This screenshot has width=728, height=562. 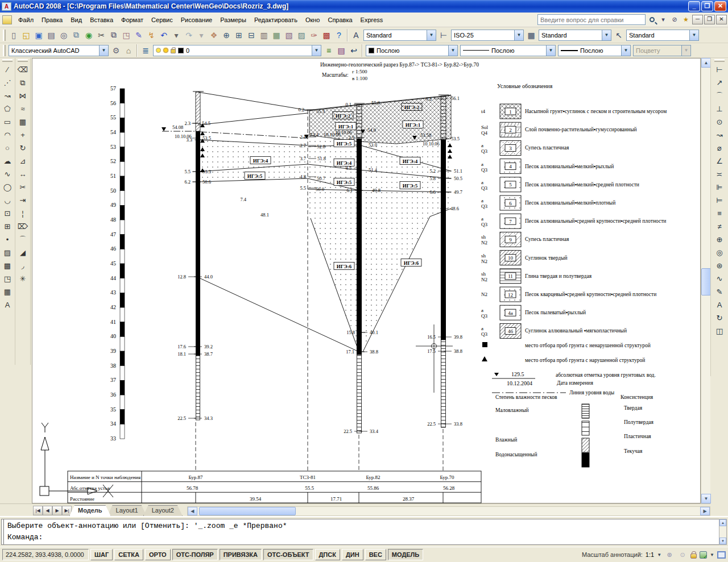 I want to click on workspace-combo: Классический AutoCAD▼, so click(x=59, y=51).